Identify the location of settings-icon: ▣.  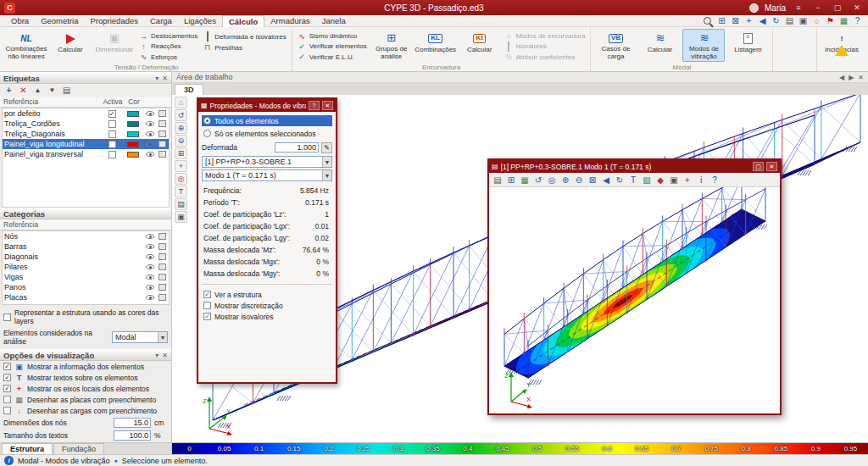
(181, 217).